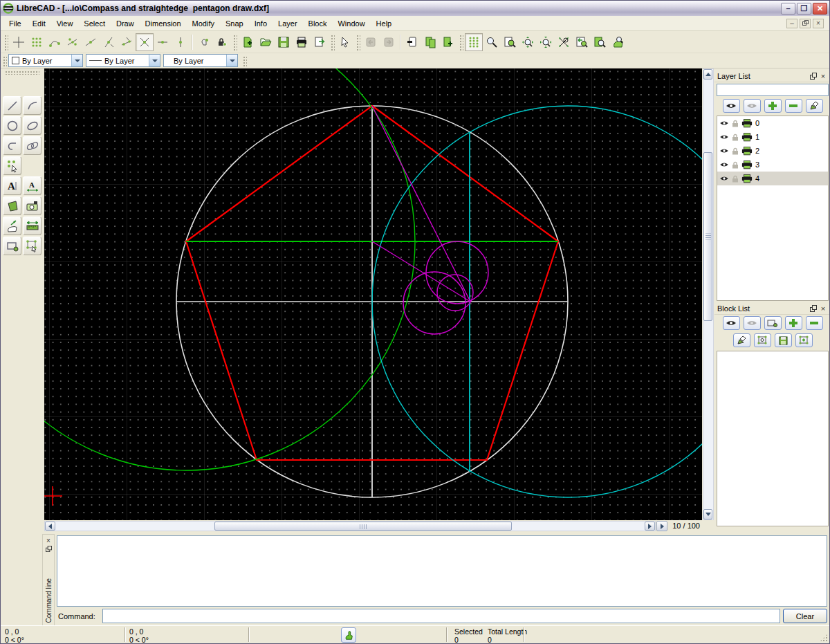 The image size is (830, 644). I want to click on layer-name: 3, so click(757, 165).